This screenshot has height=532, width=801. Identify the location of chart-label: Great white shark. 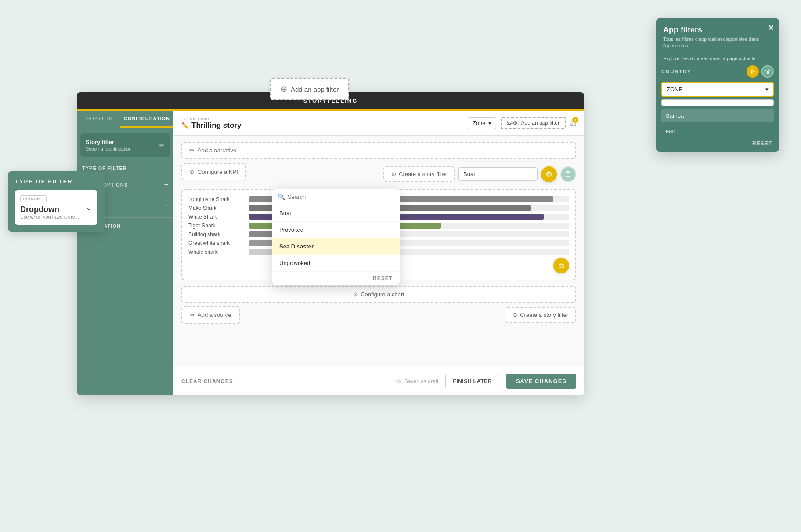
(217, 243).